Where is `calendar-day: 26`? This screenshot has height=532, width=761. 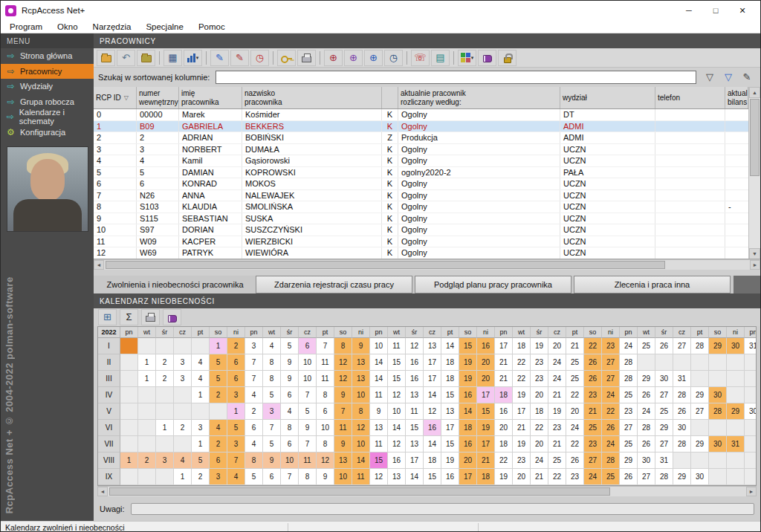
calendar-day: 26 is located at coordinates (664, 346).